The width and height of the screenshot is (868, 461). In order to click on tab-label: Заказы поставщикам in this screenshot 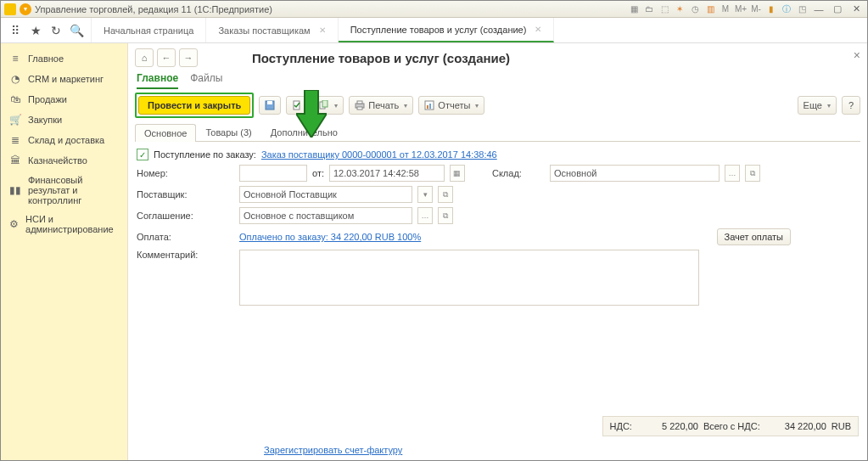, I will do `click(264, 31)`.